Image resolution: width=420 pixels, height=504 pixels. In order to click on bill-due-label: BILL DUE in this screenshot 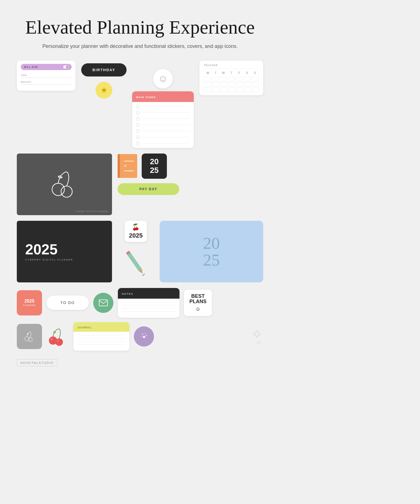, I will do `click(31, 67)`.